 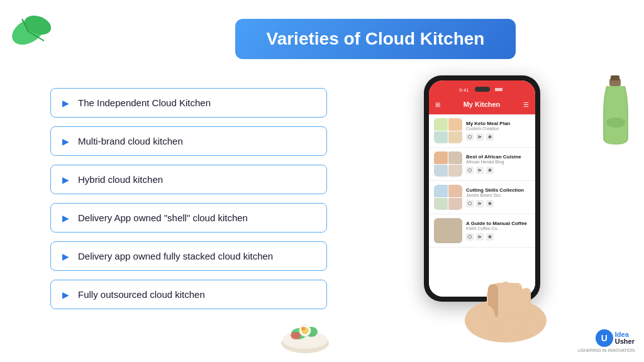 I want to click on arrow-icon-2: ▶, so click(x=65, y=141).